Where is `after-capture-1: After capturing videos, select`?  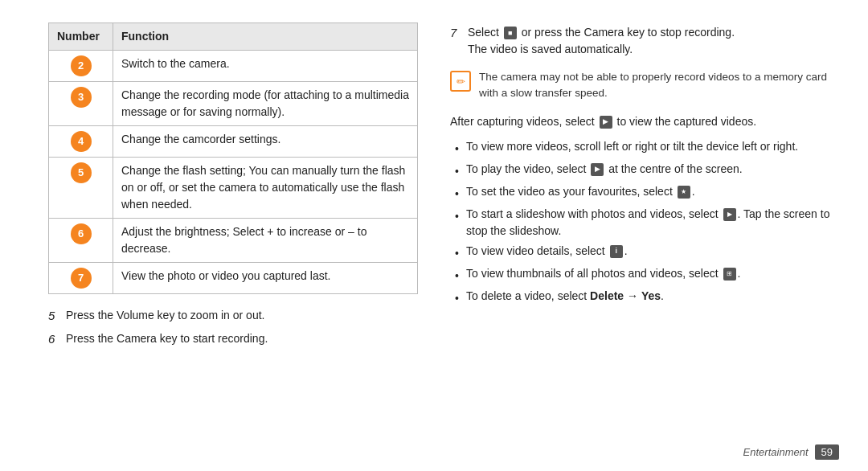 after-capture-1: After capturing videos, select is located at coordinates (524, 121).